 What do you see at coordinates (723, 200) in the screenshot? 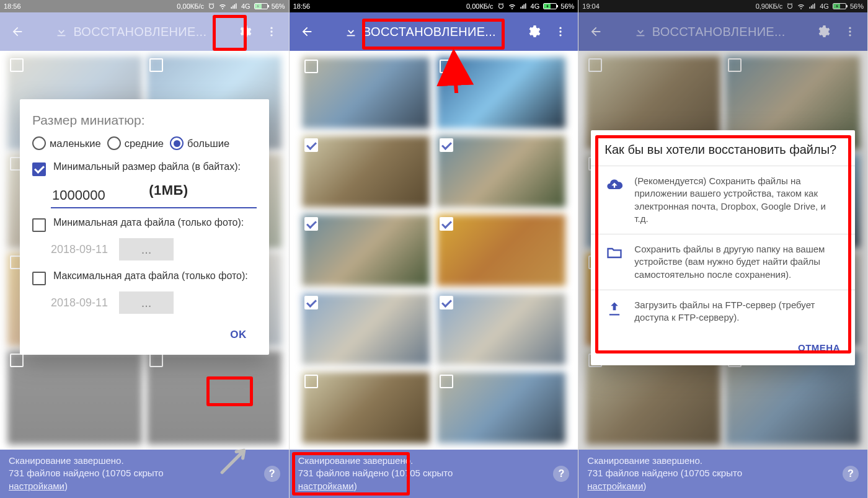
I see `restore-option-cloud: (Рекомендуется) Сохранить файлы на прило…` at bounding box center [723, 200].